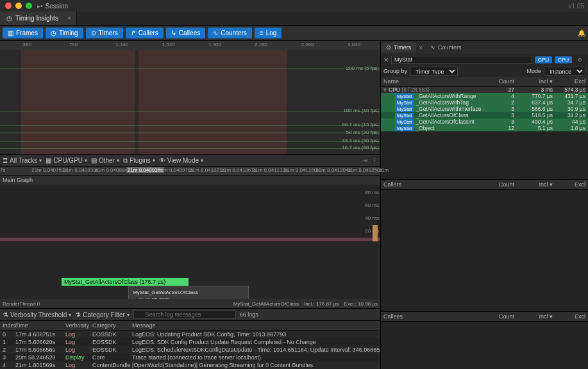 Image resolution: width=588 pixels, height=369 pixels. Describe the element at coordinates (389, 47) in the screenshot. I see `timer-icon: ⊙` at that location.